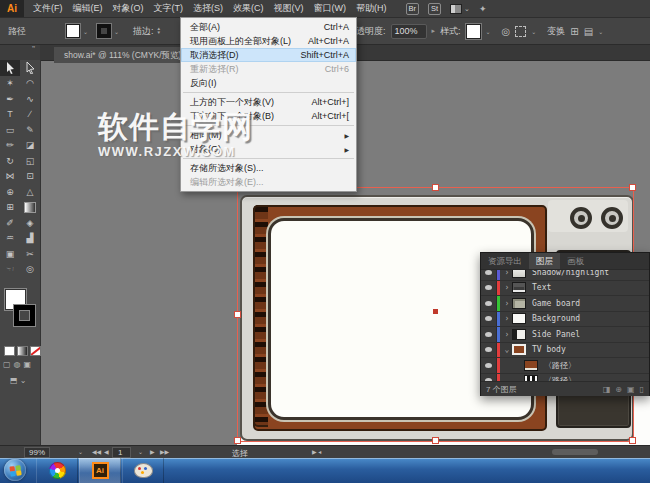 The width and height of the screenshot is (650, 483). What do you see at coordinates (10, 177) in the screenshot?
I see `width-tool: ⋈` at bounding box center [10, 177].